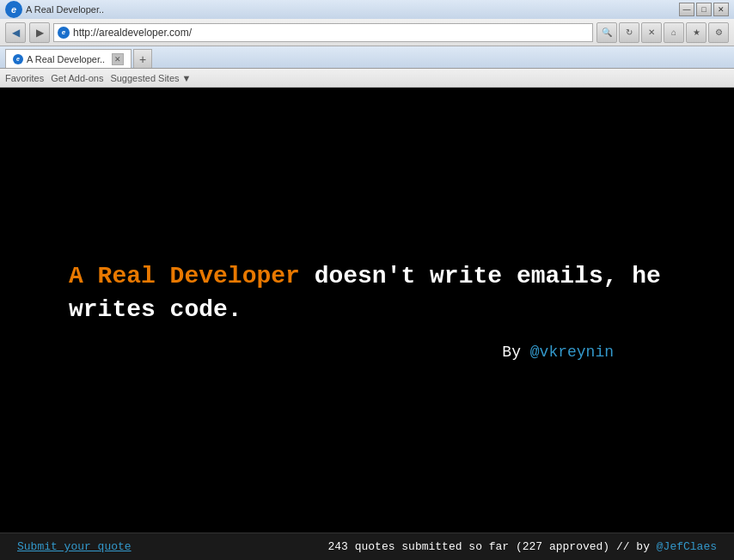 This screenshot has height=560, width=734. What do you see at coordinates (674, 33) in the screenshot?
I see `home-button: ⌂` at bounding box center [674, 33].